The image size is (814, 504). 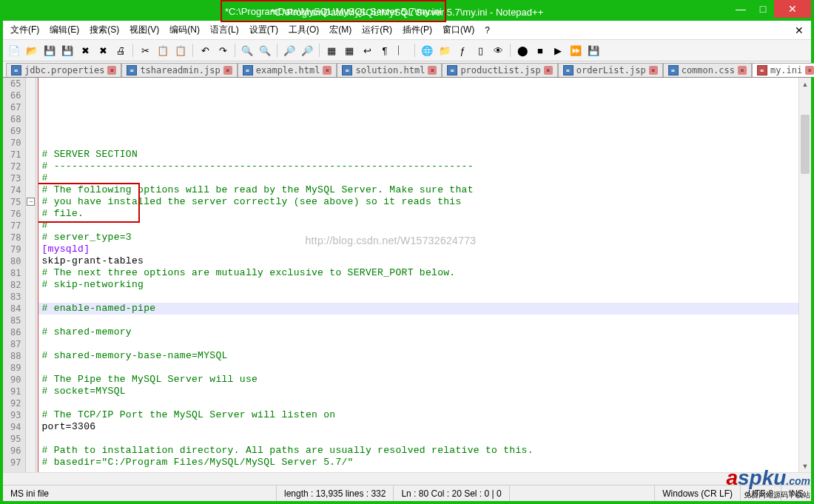 I want to click on save-all-icon: 💾, so click(x=67, y=50).